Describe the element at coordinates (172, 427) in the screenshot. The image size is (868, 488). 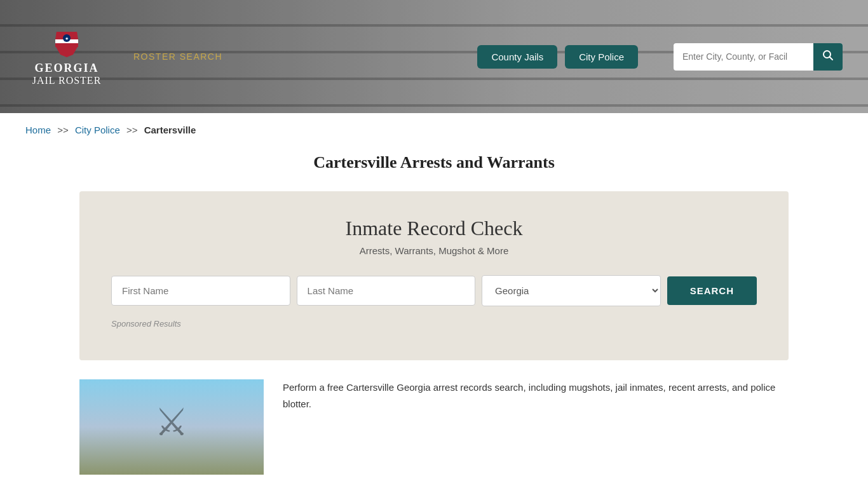
I see `cartersville-image` at that location.